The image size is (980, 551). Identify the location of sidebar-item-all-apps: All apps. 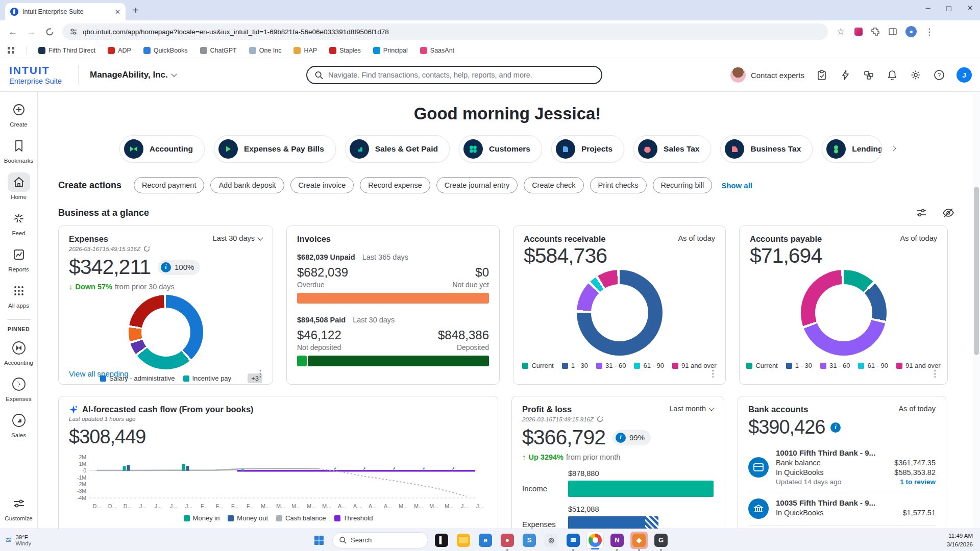
(19, 295).